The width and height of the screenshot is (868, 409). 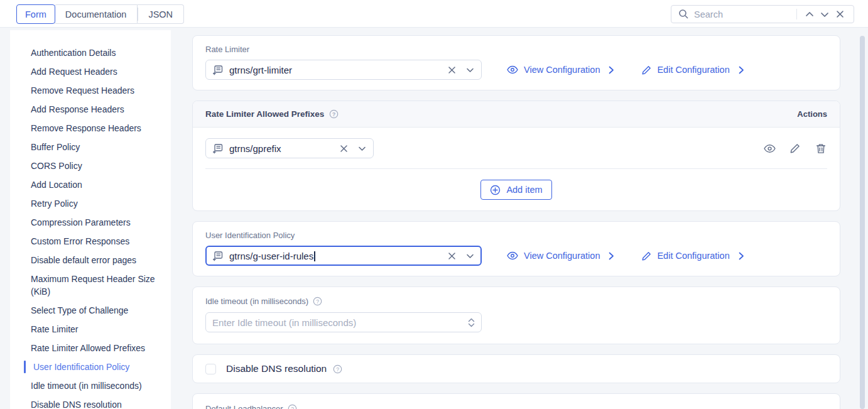 What do you see at coordinates (90, 402) in the screenshot?
I see `sidebar-item-disable-dns-resolution: Disable DNS resolution` at bounding box center [90, 402].